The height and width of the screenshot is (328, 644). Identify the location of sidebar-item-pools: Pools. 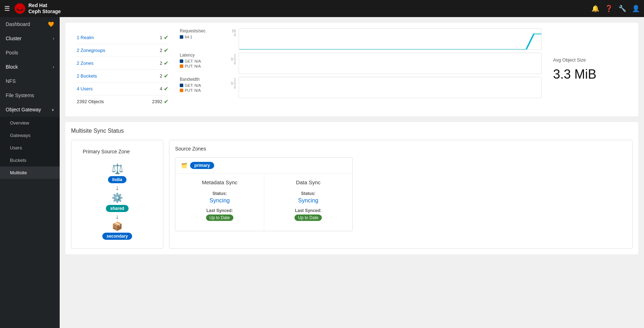
(30, 53).